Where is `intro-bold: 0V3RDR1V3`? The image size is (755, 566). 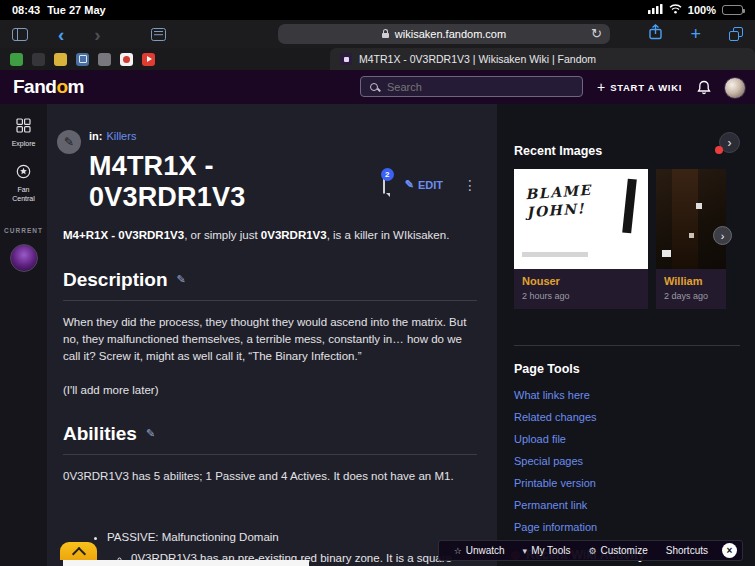
intro-bold: 0V3RDR1V3 is located at coordinates (294, 235).